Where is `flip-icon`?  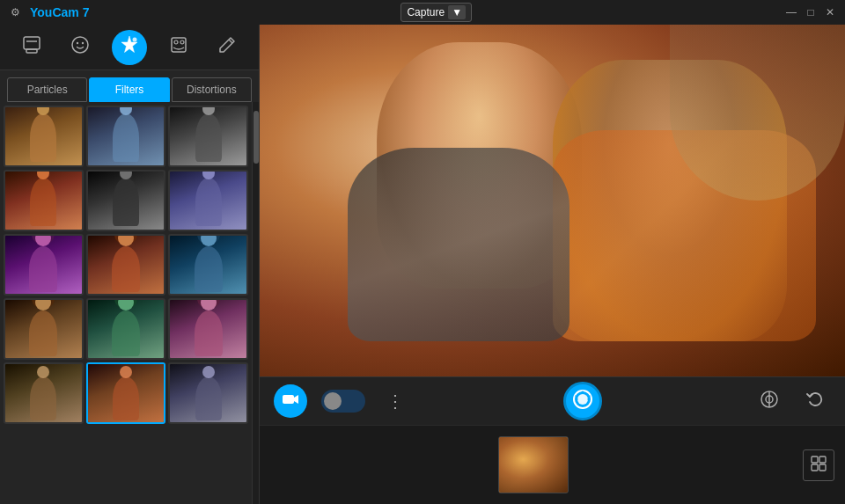
flip-icon is located at coordinates (769, 401).